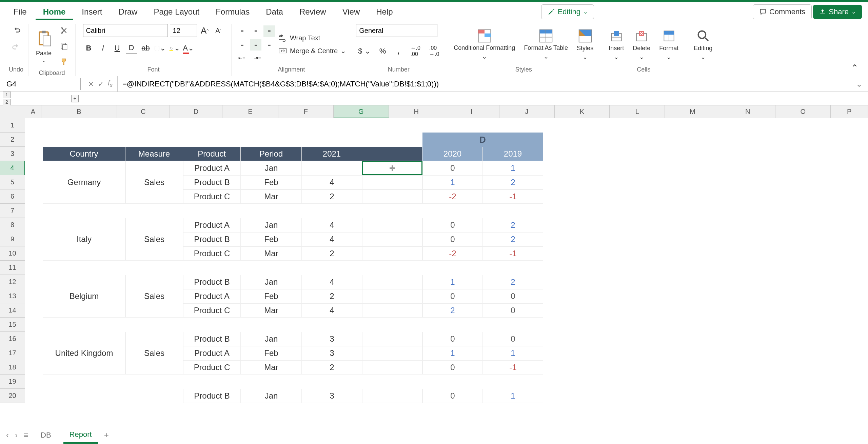 The image size is (868, 444). What do you see at coordinates (89, 48) in the screenshot?
I see `bold-button: B` at bounding box center [89, 48].